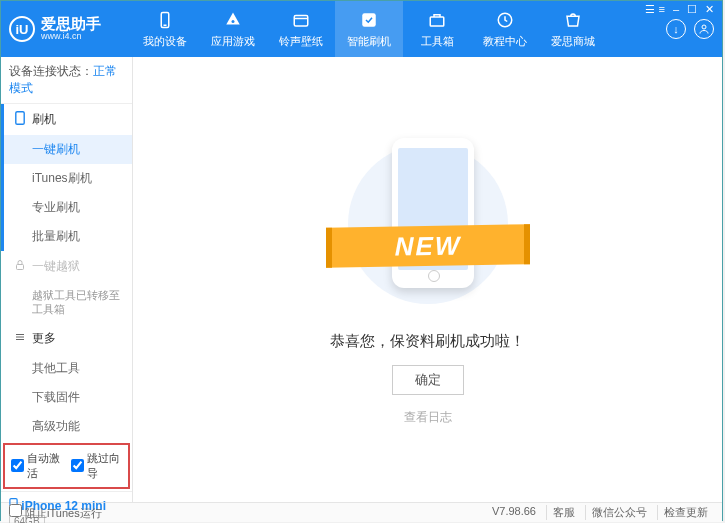 The width and height of the screenshot is (725, 523). Describe the element at coordinates (676, 29) in the screenshot. I see `download-icon: ↓` at that location.